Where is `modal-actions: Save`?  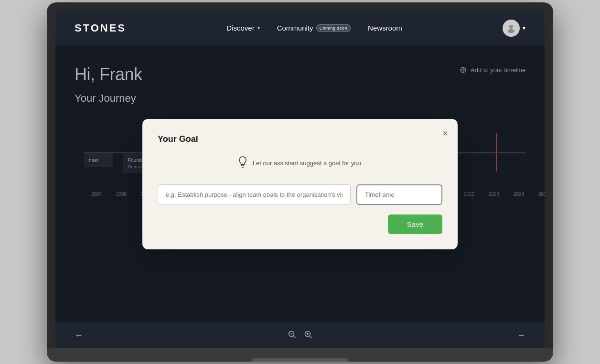
modal-actions: Save is located at coordinates (300, 225).